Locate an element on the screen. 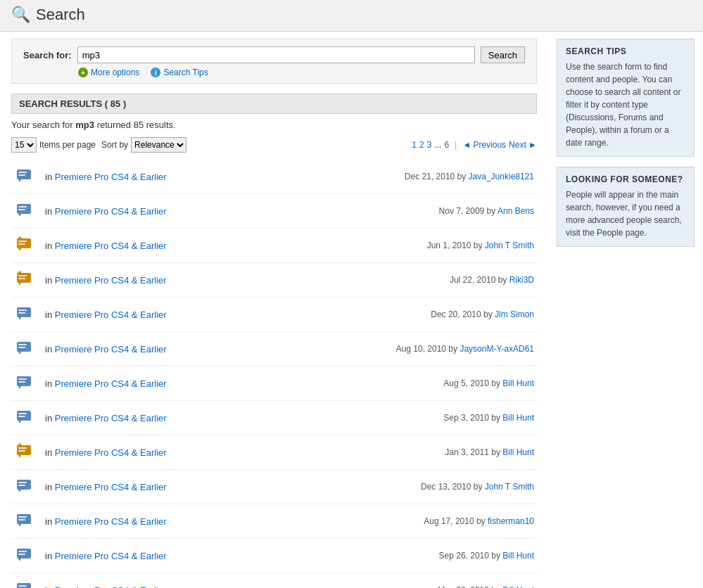  table-row: in Premiere Pro CS4 & EarlierSep 3, 2010… is located at coordinates (274, 418).